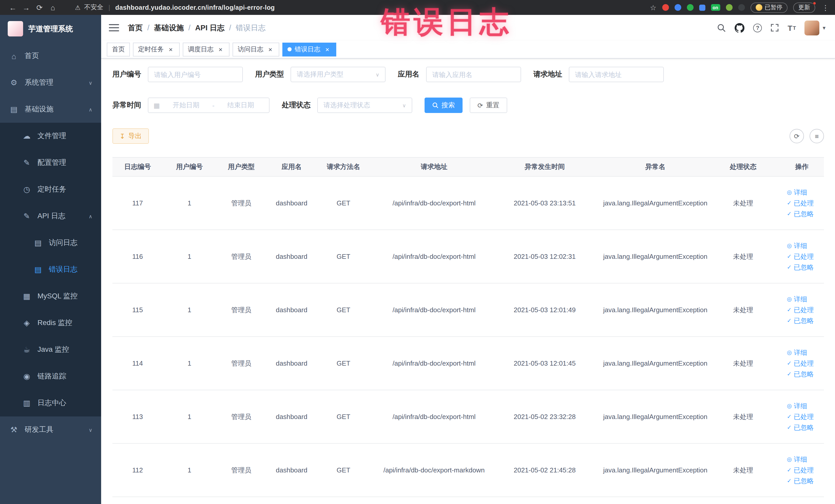 The width and height of the screenshot is (835, 504). Describe the element at coordinates (338, 75) in the screenshot. I see `user-type-select: 请选择用户类型 ∨` at that location.